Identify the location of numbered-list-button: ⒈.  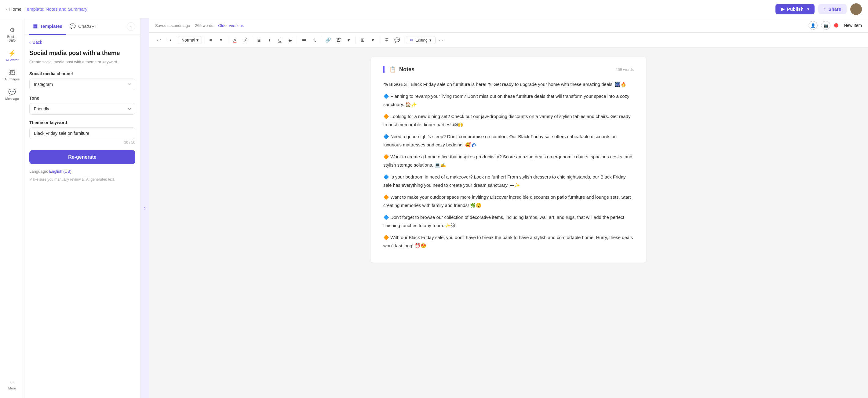
(314, 40).